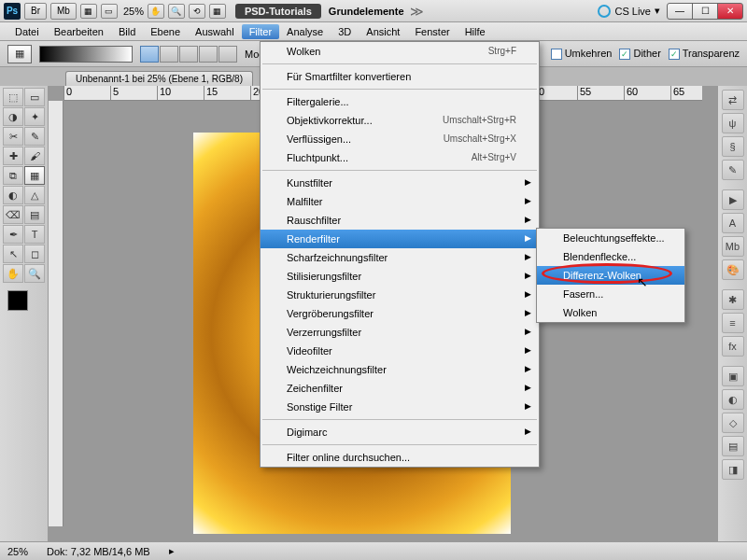  Describe the element at coordinates (304, 32) in the screenshot. I see `menu-analyse: Analyse` at that location.